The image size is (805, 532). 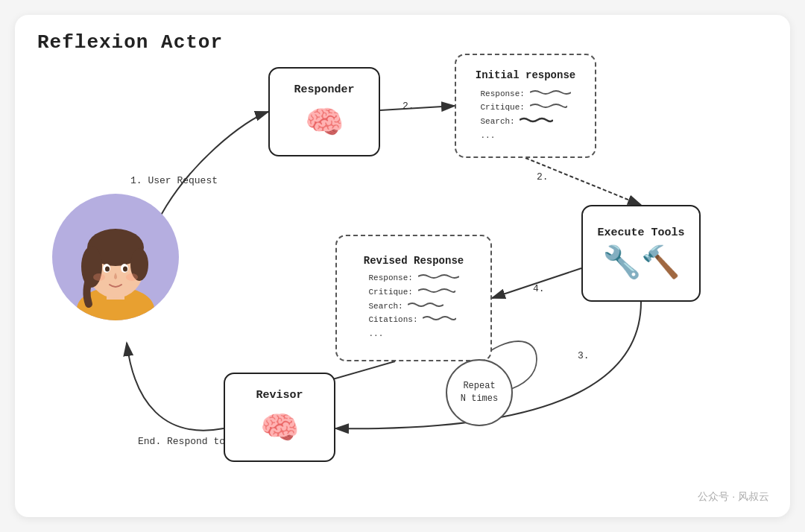 I want to click on label-step3: 3., so click(x=584, y=356).